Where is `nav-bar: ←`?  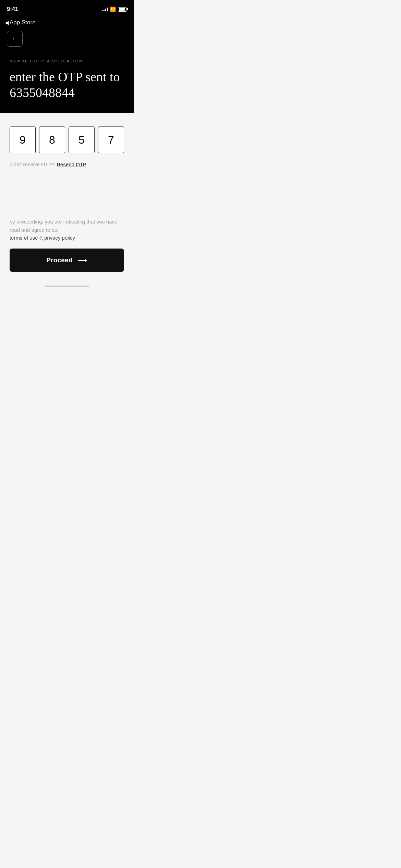 nav-bar: ← is located at coordinates (67, 40).